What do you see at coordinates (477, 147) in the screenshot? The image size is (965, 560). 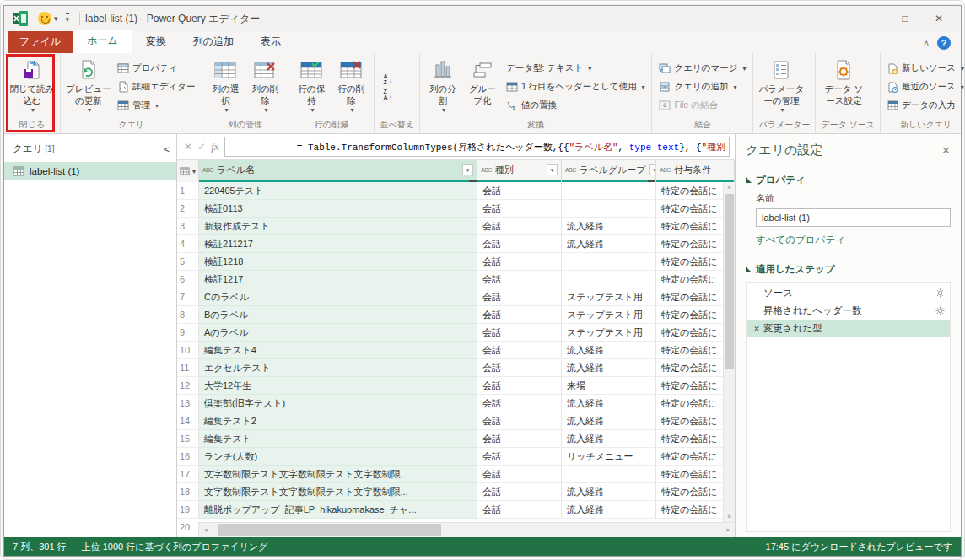 I see `formula-input: = Table.TransformColumnTypes(昇格されたヘッダー数,…` at bounding box center [477, 147].